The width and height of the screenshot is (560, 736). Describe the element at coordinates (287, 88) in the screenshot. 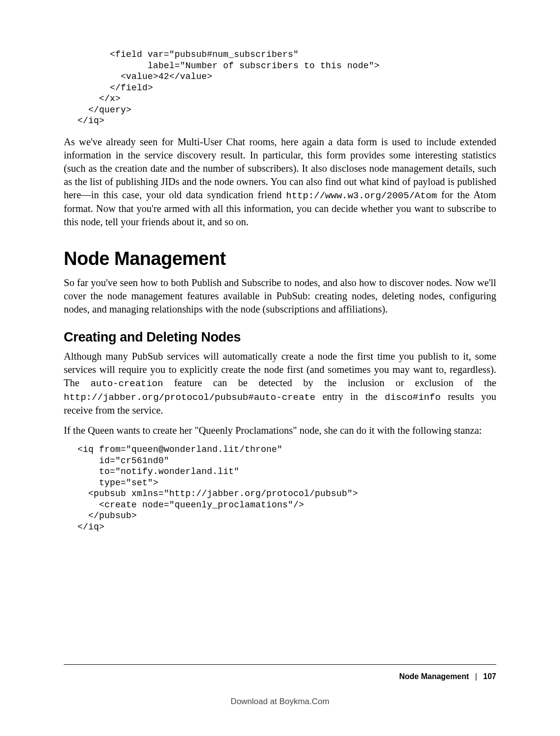

I see `code-block-1: <field var="pubsub#num_subscribers" labe…` at that location.